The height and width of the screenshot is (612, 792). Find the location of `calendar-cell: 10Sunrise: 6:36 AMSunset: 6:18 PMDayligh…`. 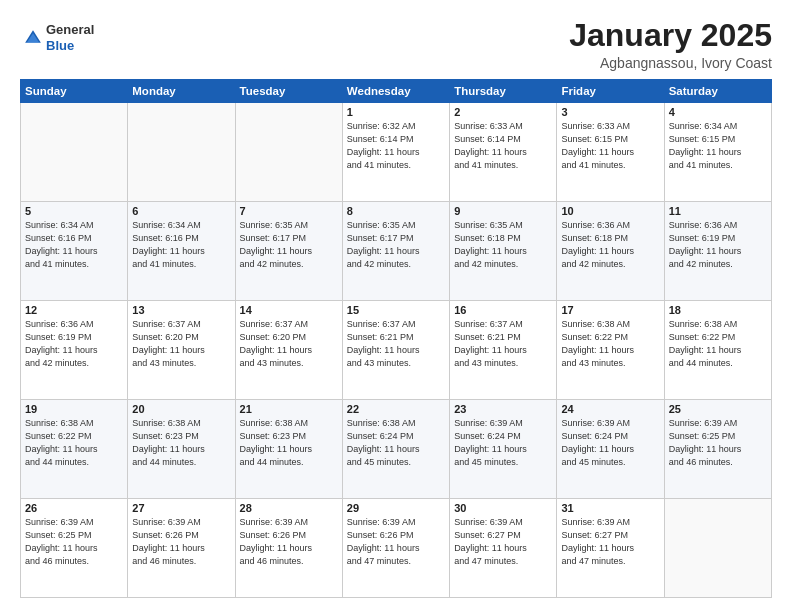

calendar-cell: 10Sunrise: 6:36 AMSunset: 6:18 PMDayligh… is located at coordinates (610, 252).